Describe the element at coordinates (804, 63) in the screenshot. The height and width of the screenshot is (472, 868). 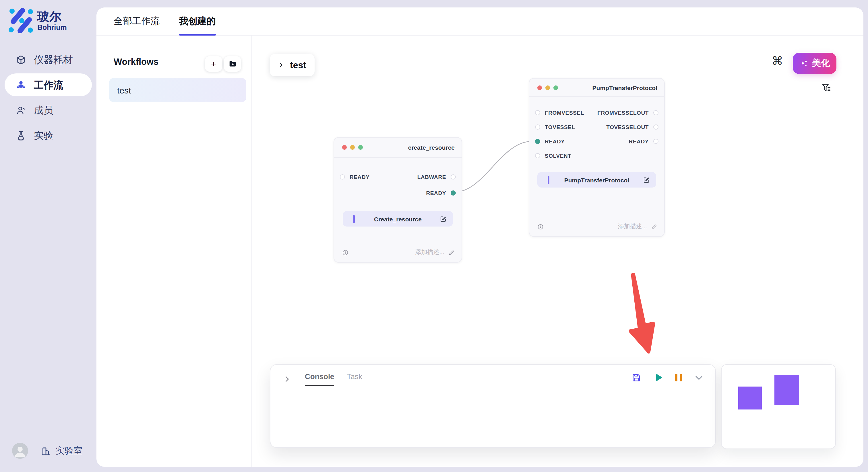
I see `sparkles-icon` at that location.